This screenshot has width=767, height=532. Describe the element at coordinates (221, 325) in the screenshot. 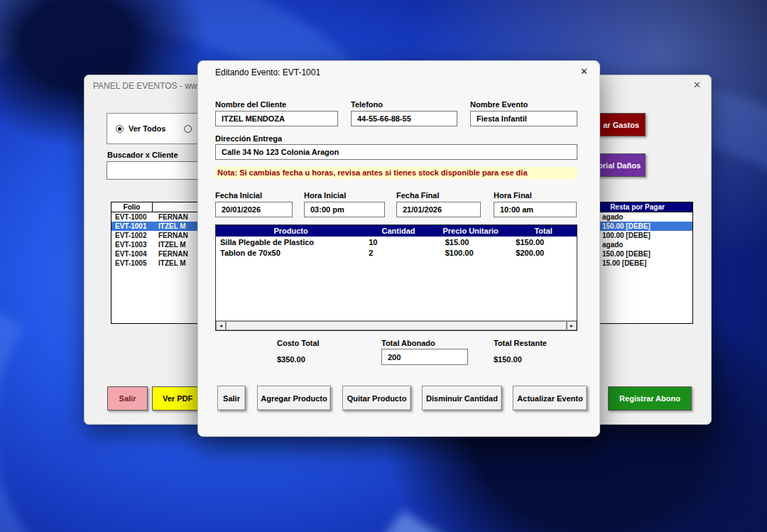

I see `scroll-left-icon: ◄` at that location.